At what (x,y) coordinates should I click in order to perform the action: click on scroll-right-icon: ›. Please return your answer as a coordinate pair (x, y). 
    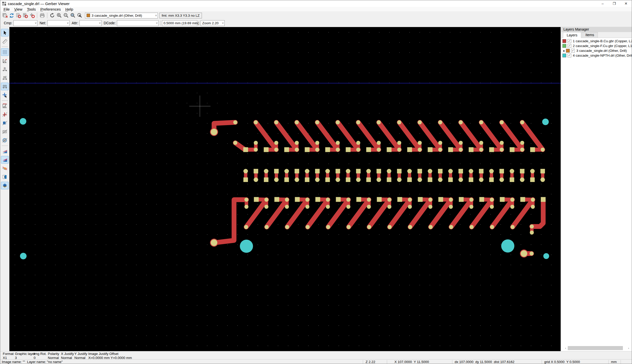
    Looking at the image, I should click on (628, 348).